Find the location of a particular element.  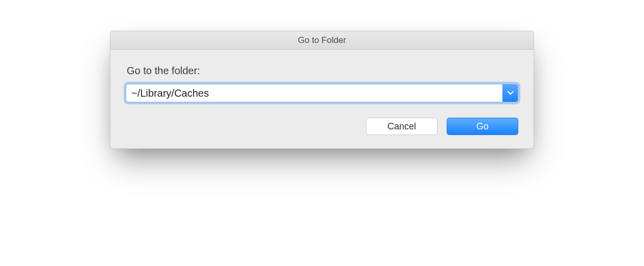

go-button-label: Go is located at coordinates (482, 127).